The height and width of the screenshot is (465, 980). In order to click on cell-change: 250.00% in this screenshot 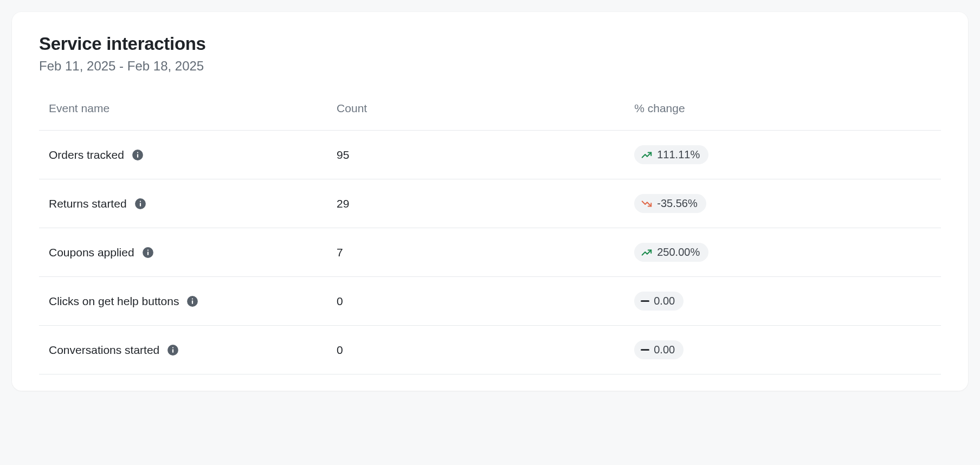, I will do `click(788, 253)`.